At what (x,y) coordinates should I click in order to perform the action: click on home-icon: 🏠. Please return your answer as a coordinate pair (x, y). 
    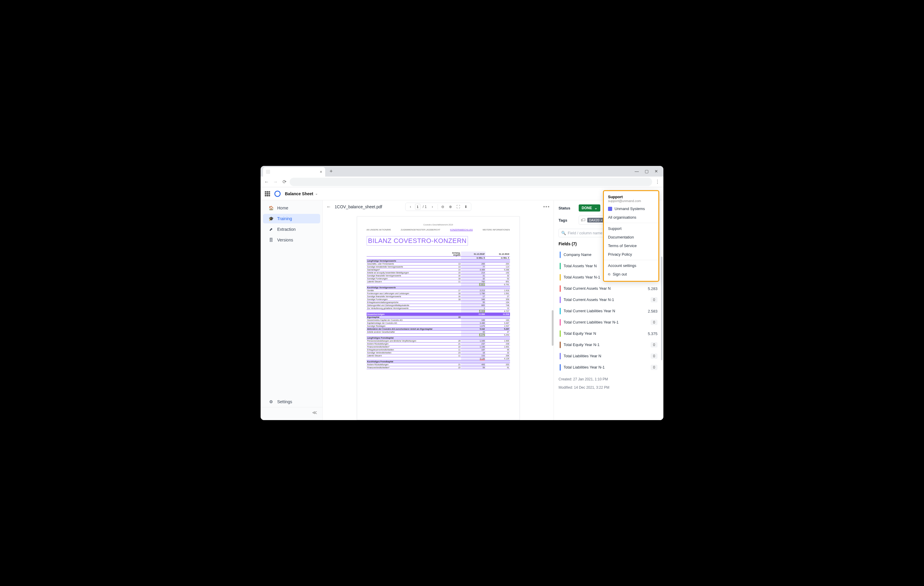
    Looking at the image, I should click on (271, 208).